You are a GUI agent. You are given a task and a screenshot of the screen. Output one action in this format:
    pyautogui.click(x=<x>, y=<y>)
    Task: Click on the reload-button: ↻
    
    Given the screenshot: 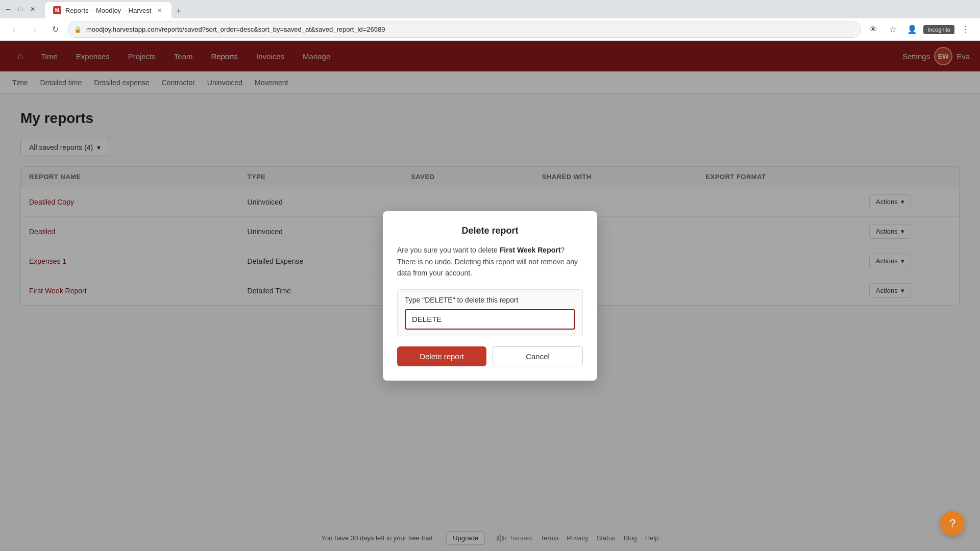 What is the action you would take?
    pyautogui.click(x=55, y=30)
    